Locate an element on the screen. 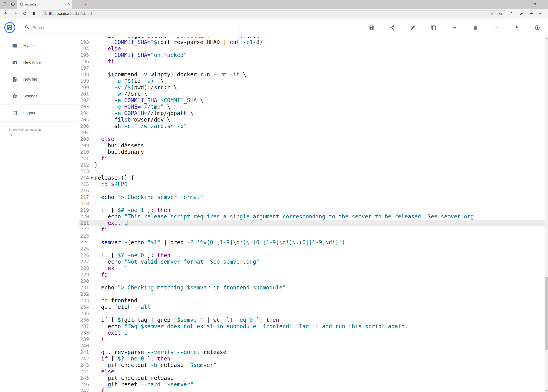  fold-marker-icon: ▾ is located at coordinates (92, 178).